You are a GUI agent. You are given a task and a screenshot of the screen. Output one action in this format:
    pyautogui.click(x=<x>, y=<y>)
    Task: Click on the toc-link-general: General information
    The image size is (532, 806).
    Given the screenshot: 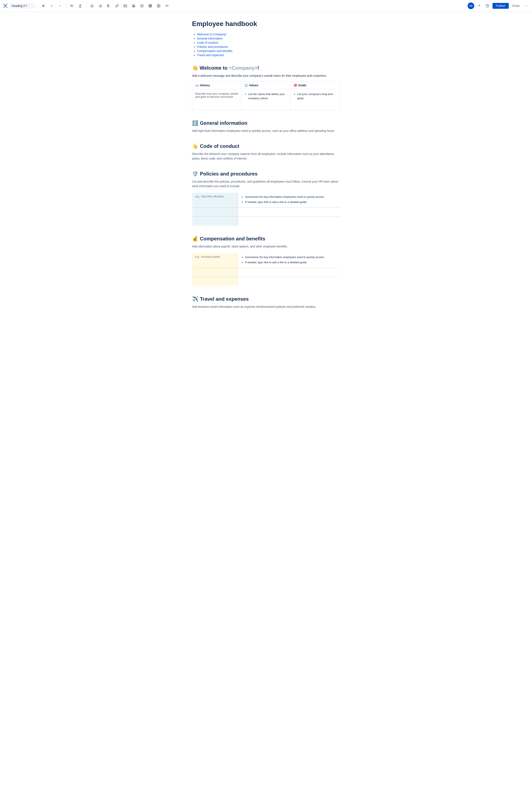 What is the action you would take?
    pyautogui.click(x=210, y=38)
    